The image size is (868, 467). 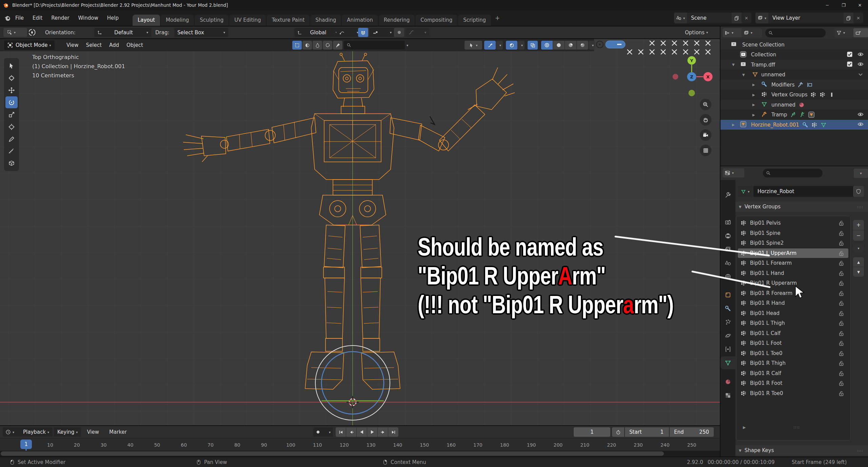 What do you see at coordinates (407, 45) in the screenshot?
I see `viewport-search-dropdown: ▾` at bounding box center [407, 45].